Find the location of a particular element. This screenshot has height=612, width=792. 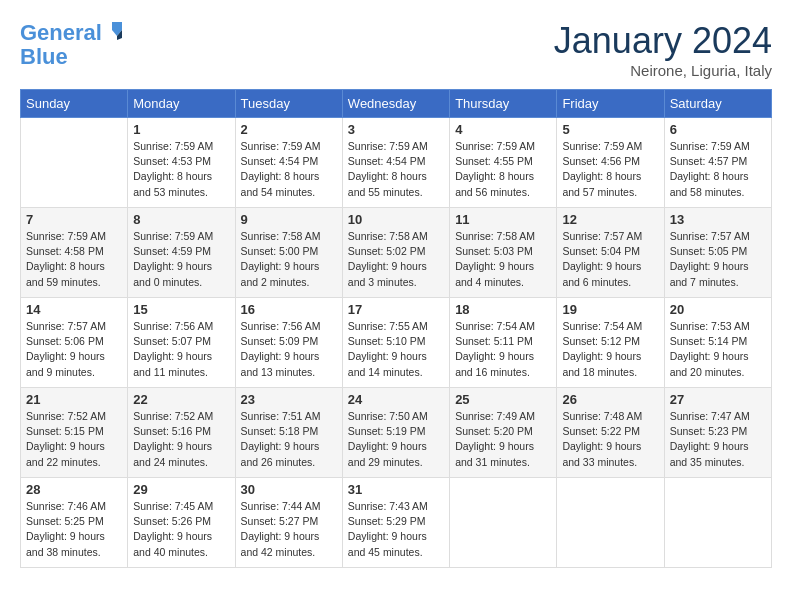

day-number: 7 is located at coordinates (74, 220).